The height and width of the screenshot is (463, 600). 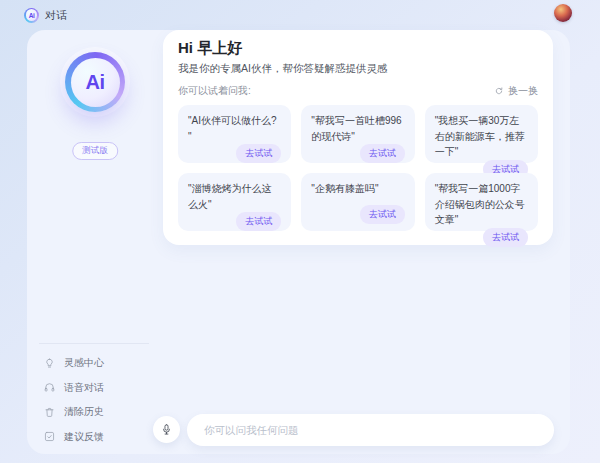 I want to click on suggestion-text: "我想买一辆30万左右的新能源车，推荐一下", so click(x=482, y=136).